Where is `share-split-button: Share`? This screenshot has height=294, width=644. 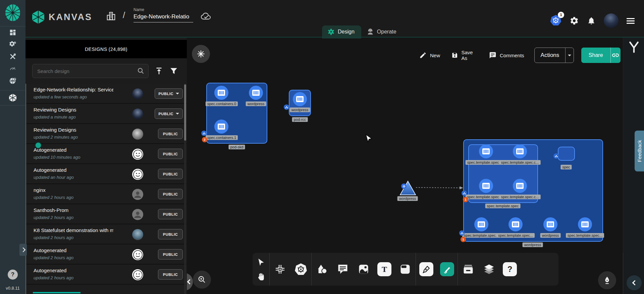 share-split-button: Share is located at coordinates (601, 55).